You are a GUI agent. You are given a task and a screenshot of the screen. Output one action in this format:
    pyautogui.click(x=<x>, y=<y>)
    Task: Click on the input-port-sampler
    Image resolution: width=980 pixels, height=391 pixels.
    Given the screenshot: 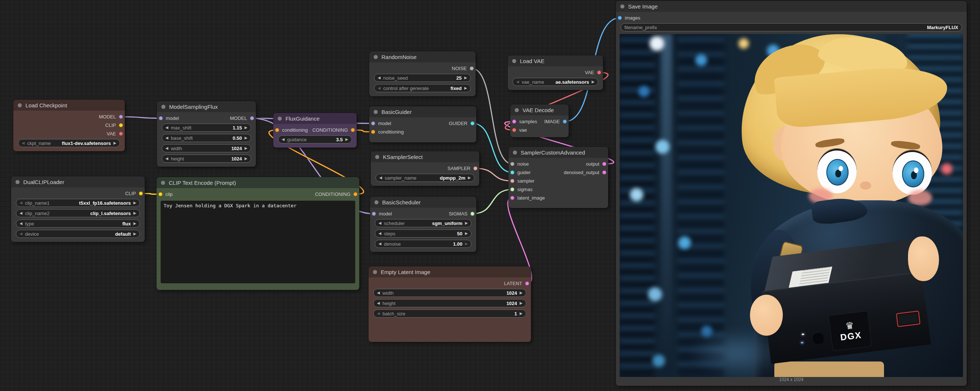 What is the action you would take?
    pyautogui.click(x=512, y=181)
    